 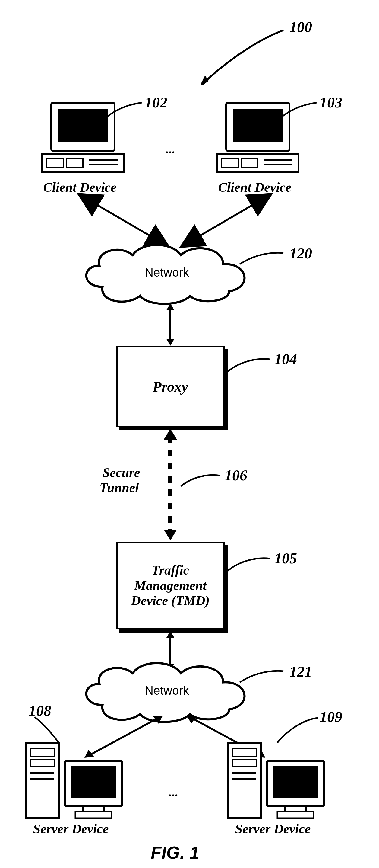 I want to click on arrow-network-proxy, so click(x=170, y=324).